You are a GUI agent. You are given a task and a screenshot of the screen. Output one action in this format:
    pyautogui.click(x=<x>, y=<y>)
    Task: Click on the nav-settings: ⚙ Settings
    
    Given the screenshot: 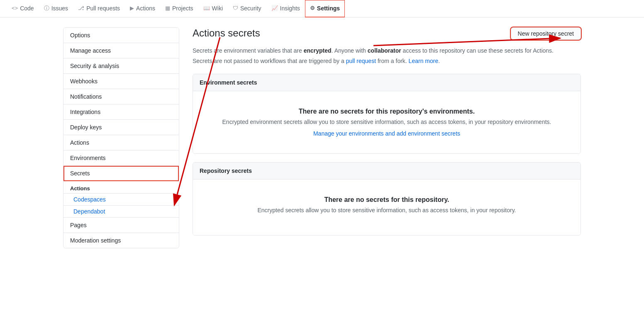 What is the action you would take?
    pyautogui.click(x=325, y=9)
    